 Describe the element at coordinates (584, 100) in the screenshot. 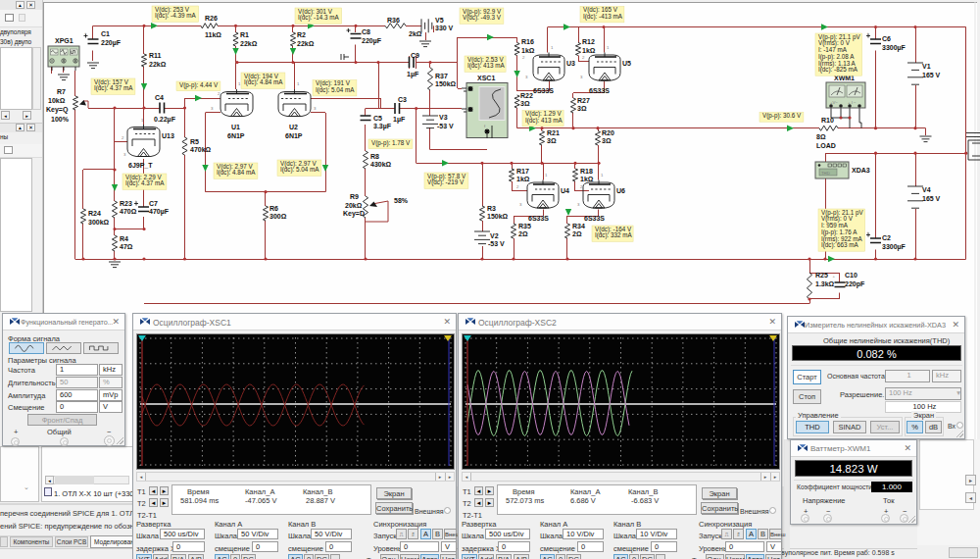

I see `svg-text: R27` at that location.